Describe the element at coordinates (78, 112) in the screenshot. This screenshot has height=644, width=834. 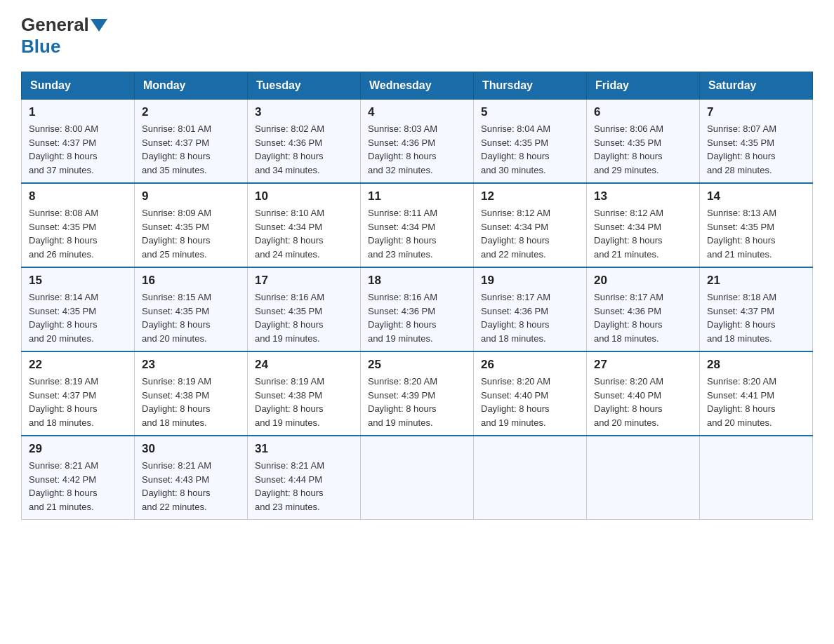
I see `day-number: 1` at that location.